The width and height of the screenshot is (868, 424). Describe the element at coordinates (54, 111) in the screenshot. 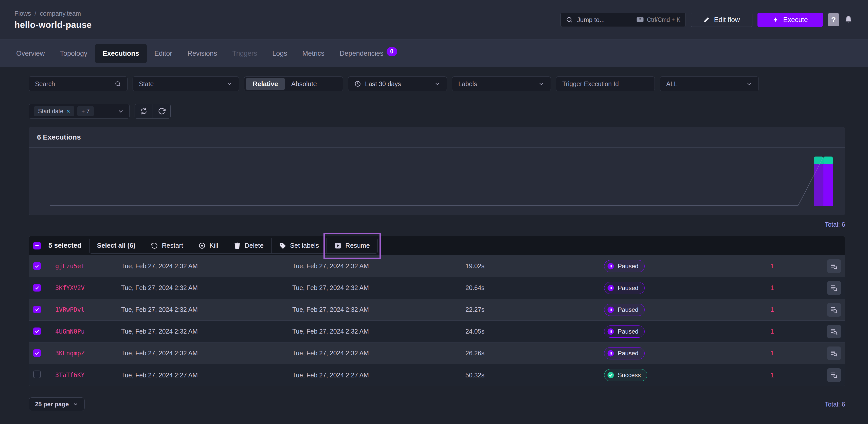

I see `start-date-chip: Start date ×` at that location.